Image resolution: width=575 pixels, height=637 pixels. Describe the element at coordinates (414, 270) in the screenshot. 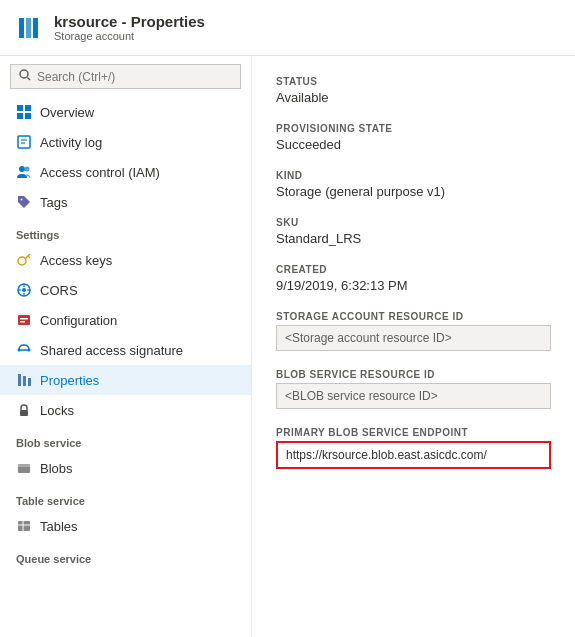

I see `created-label: CREATED` at that location.